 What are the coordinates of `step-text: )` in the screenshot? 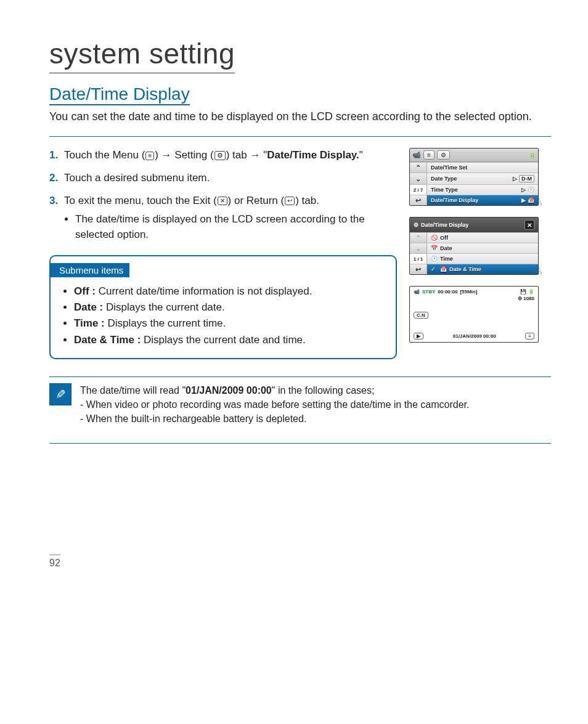 It's located at (158, 155).